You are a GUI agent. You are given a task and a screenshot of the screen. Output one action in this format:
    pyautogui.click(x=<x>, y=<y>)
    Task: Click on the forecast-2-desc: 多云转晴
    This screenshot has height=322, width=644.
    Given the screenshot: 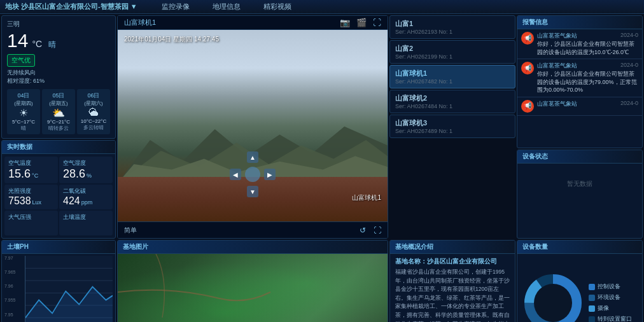 What is the action you would take?
    pyautogui.click(x=94, y=127)
    